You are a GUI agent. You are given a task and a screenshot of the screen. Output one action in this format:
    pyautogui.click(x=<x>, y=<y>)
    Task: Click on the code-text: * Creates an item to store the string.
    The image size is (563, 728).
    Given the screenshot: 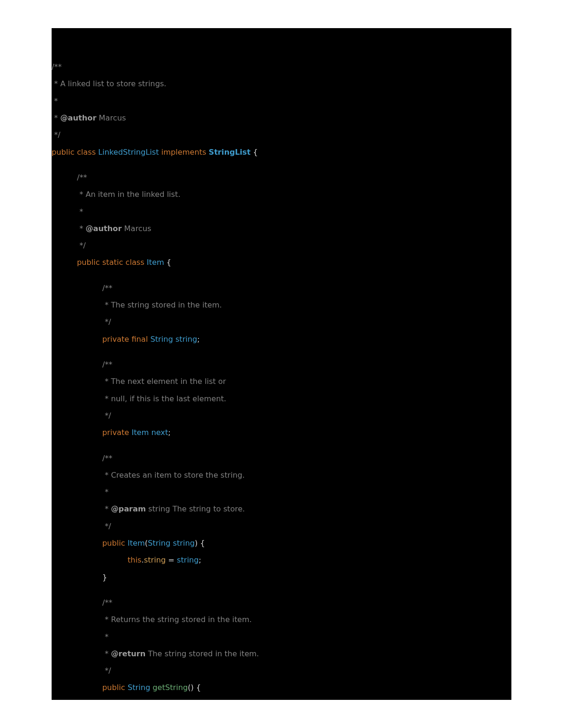 What is the action you would take?
    pyautogui.click(x=174, y=475)
    